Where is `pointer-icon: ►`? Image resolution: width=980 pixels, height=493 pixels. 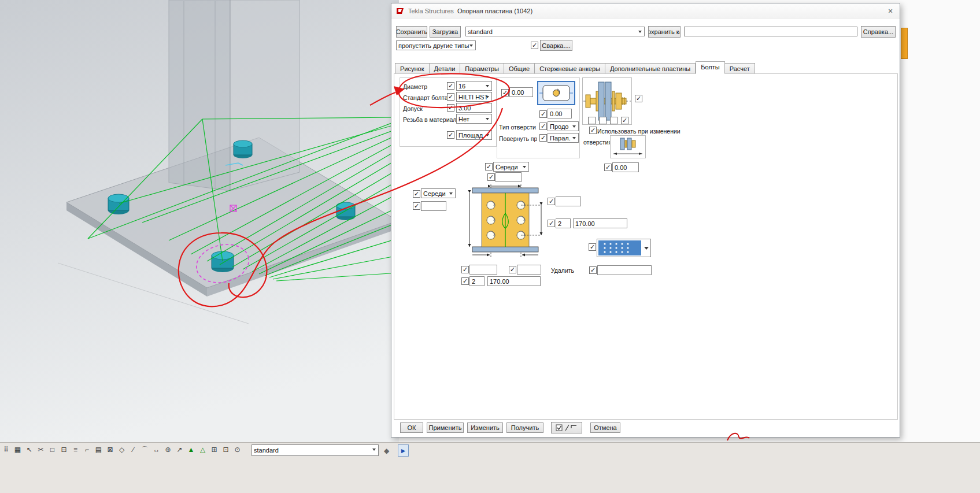
pointer-icon: ► is located at coordinates (404, 451).